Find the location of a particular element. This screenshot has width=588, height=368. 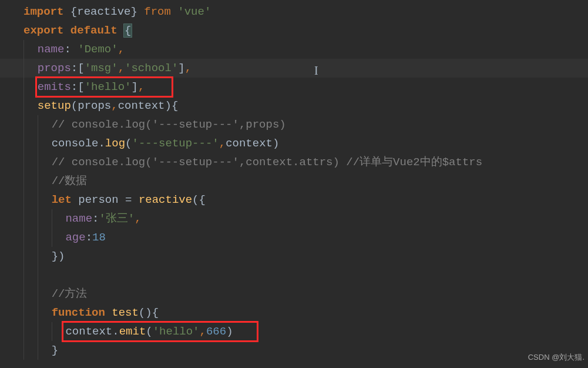

code-line: let person = reactive({ is located at coordinates (294, 200).